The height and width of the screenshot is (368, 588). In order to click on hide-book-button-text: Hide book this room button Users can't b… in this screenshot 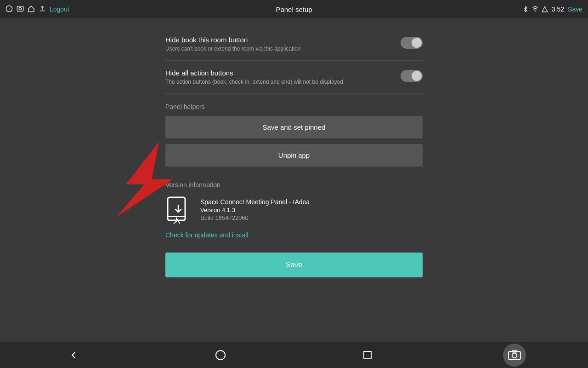, I will do `click(278, 44)`.